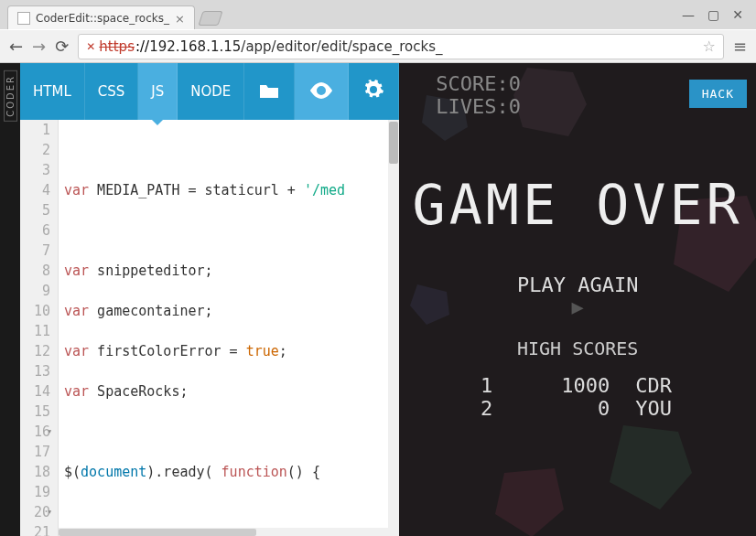  What do you see at coordinates (11, 96) in the screenshot?
I see `coder-rail-label: CODER` at bounding box center [11, 96].